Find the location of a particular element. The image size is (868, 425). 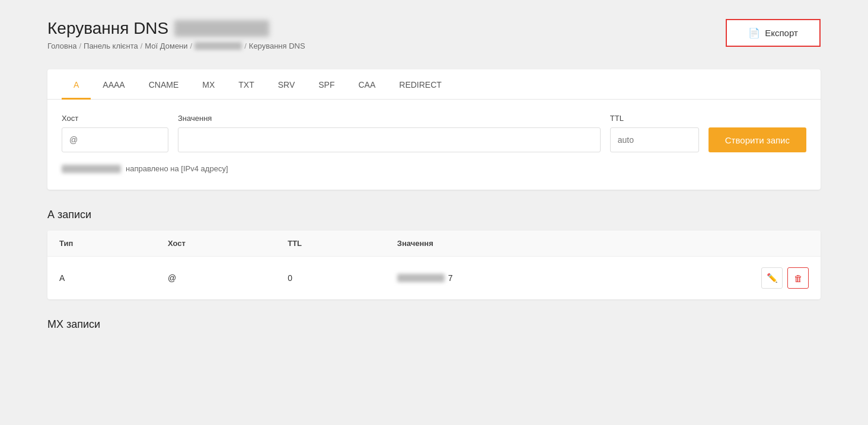

value-input is located at coordinates (389, 140).